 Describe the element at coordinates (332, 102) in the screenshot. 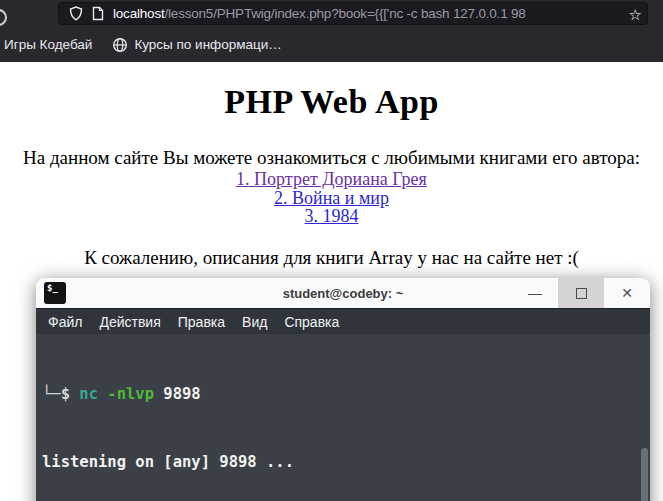

I see `page-title: PHP Web App` at that location.